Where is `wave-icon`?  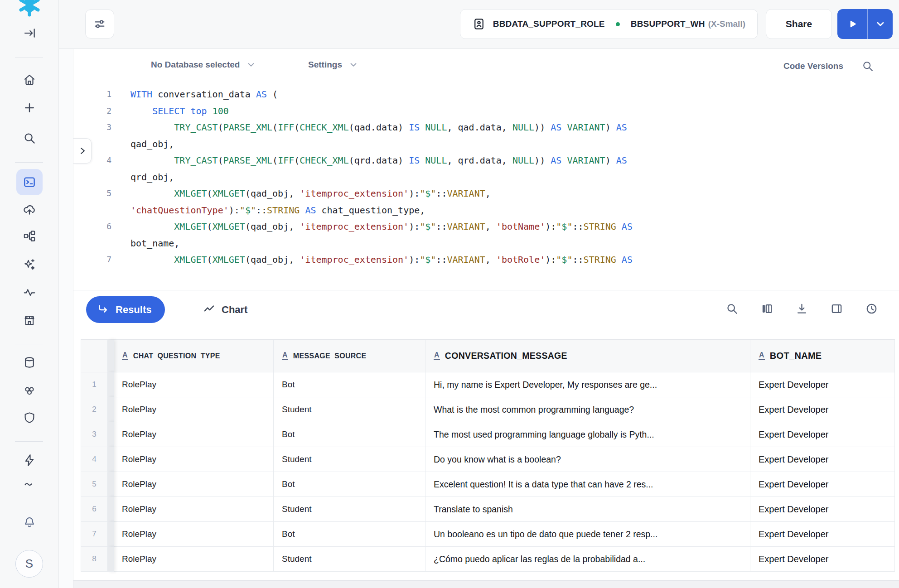
wave-icon is located at coordinates (29, 484).